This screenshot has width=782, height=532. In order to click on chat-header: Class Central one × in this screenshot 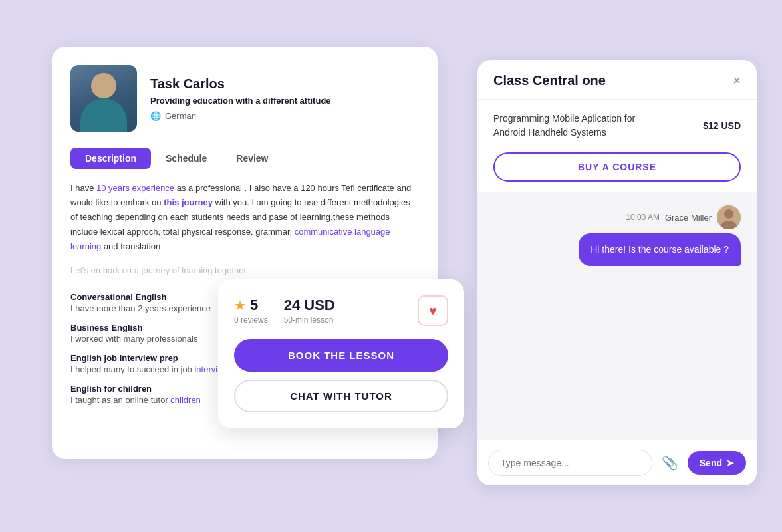, I will do `click(617, 80)`.